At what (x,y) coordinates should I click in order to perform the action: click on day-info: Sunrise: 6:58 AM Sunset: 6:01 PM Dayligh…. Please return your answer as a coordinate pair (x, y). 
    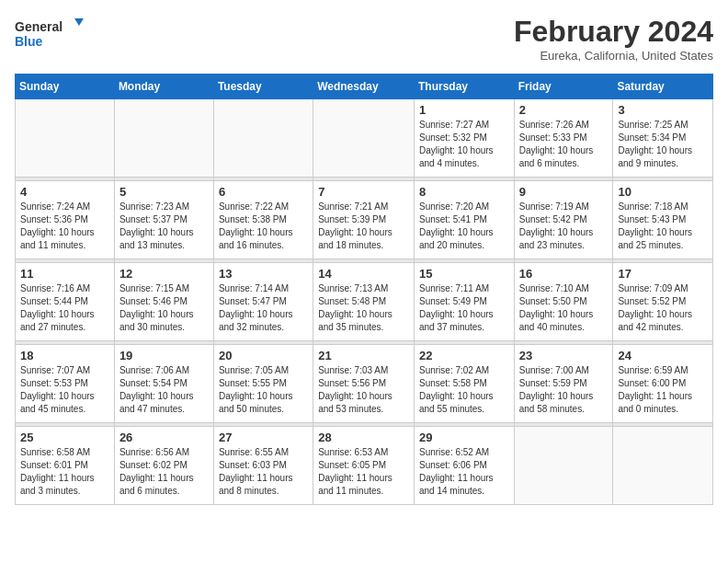
    Looking at the image, I should click on (64, 472).